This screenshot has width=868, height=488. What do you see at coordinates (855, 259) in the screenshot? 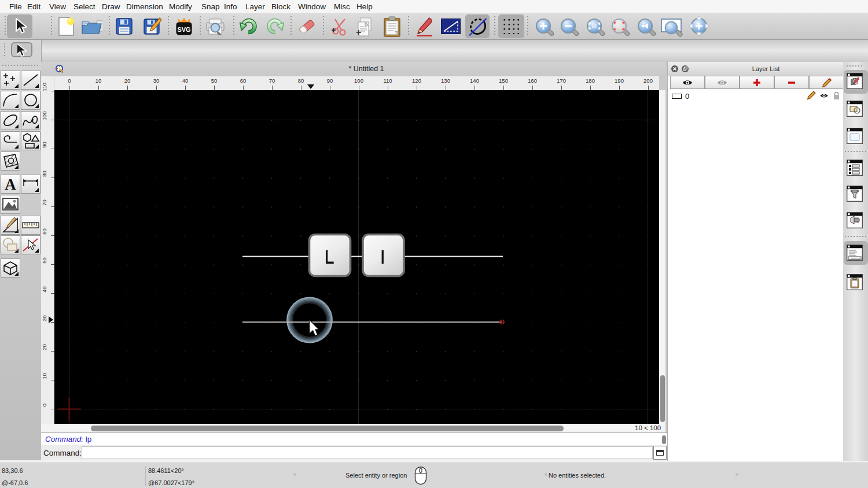
I see `svg-text: command` at bounding box center [855, 259].